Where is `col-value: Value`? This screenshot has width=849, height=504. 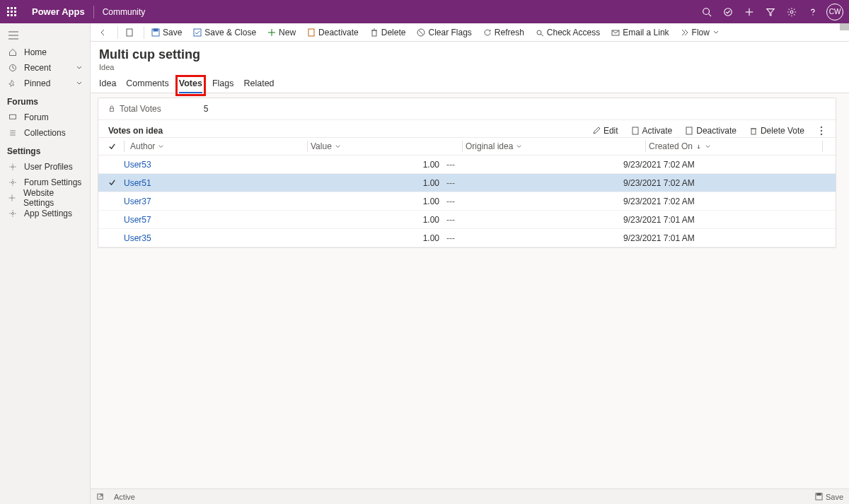 col-value: Value is located at coordinates (385, 146).